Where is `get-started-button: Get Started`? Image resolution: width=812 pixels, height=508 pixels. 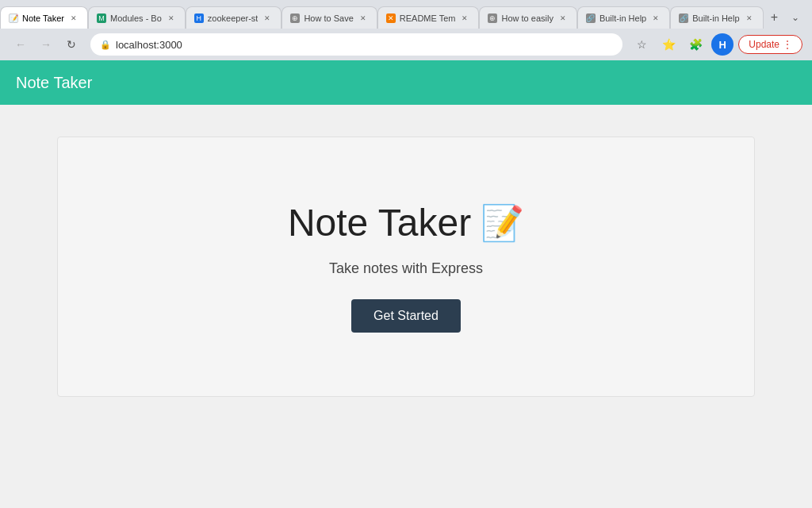
get-started-button: Get Started is located at coordinates (406, 316).